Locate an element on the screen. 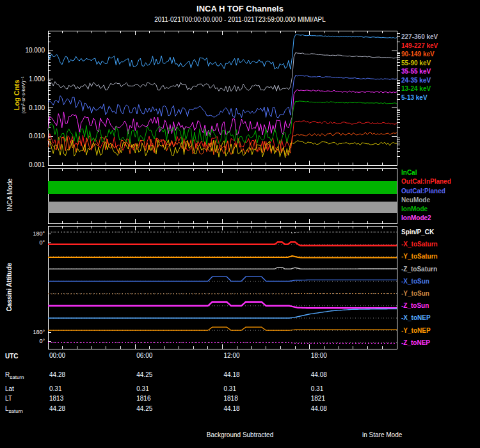  y-axis-label-log-counts: Log Cnts (cm²·sr·s·keV)⁻¹ is located at coordinates (19, 95).